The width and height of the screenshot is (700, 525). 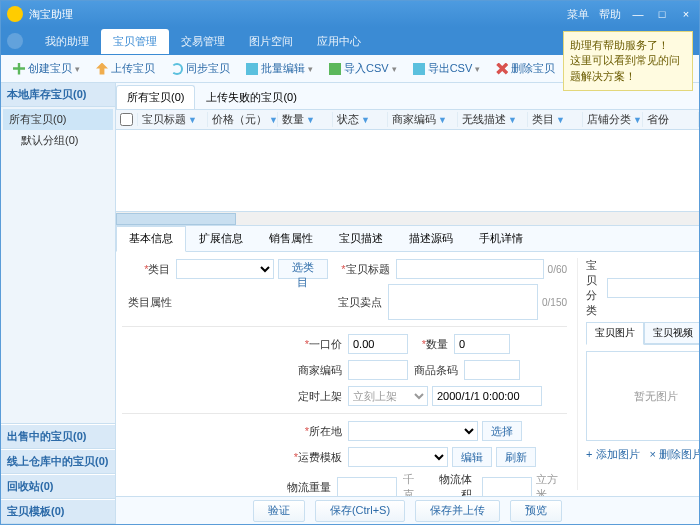 I want to click on create-item-button: 创建宝贝▾, so click(x=46, y=68).